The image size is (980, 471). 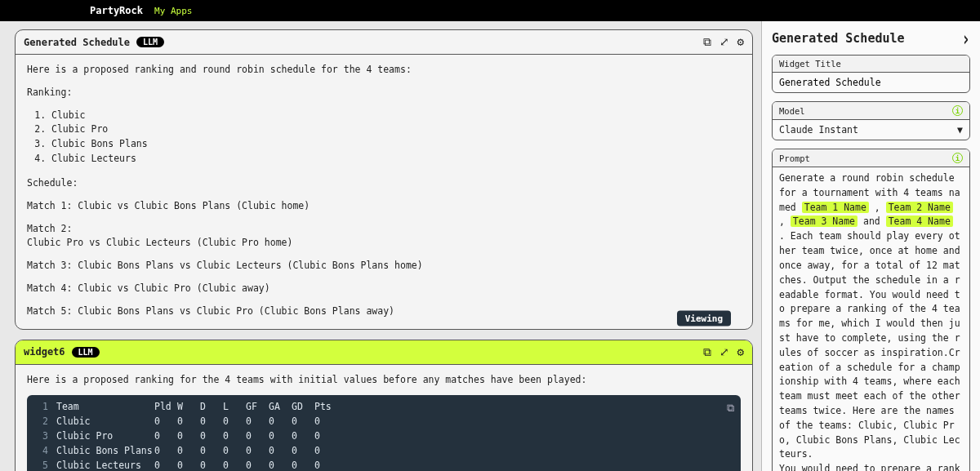 I want to click on model-select: Claude Instant ▼, so click(x=871, y=130).